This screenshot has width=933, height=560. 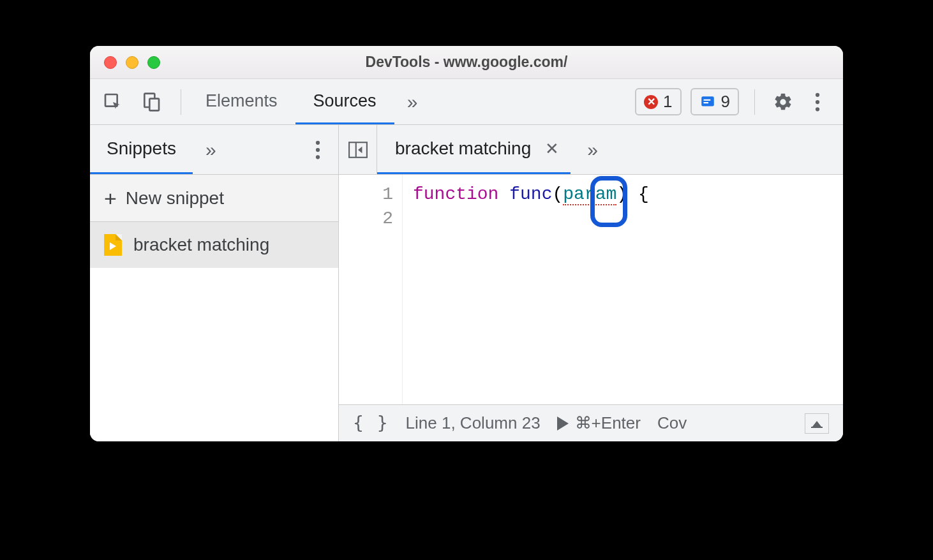 What do you see at coordinates (531, 194) in the screenshot?
I see `token-function-name: func` at bounding box center [531, 194].